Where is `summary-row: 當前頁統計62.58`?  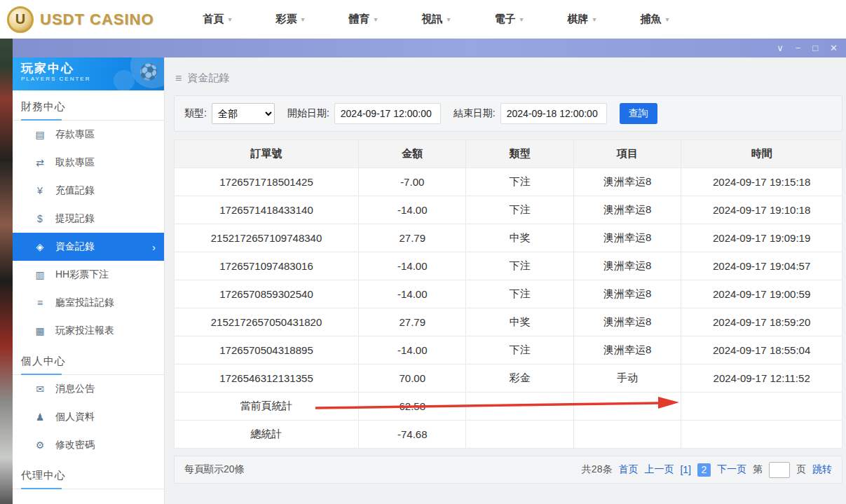 summary-row: 當前頁統計62.58 is located at coordinates (509, 407).